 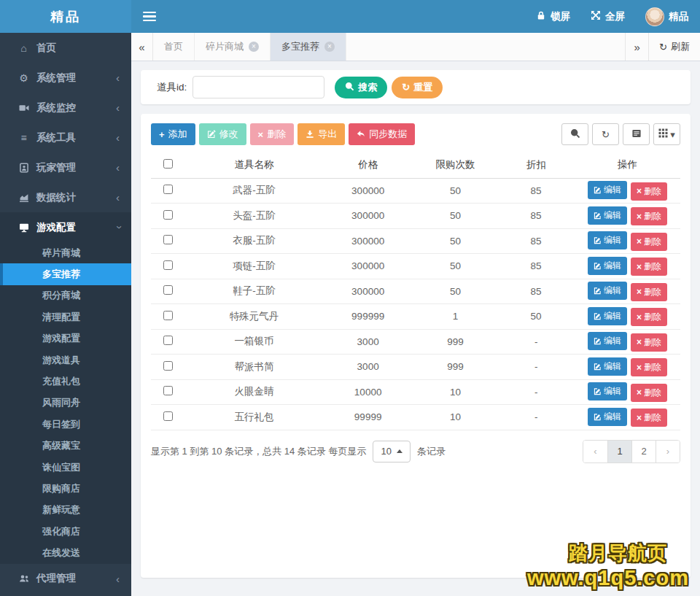 I want to click on sidebar-subitem-game-config: 游戏配置, so click(x=66, y=338).